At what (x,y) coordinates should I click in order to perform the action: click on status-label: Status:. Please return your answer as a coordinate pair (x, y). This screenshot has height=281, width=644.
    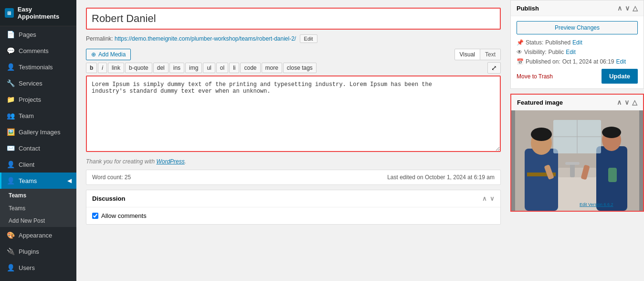
    Looking at the image, I should click on (535, 43).